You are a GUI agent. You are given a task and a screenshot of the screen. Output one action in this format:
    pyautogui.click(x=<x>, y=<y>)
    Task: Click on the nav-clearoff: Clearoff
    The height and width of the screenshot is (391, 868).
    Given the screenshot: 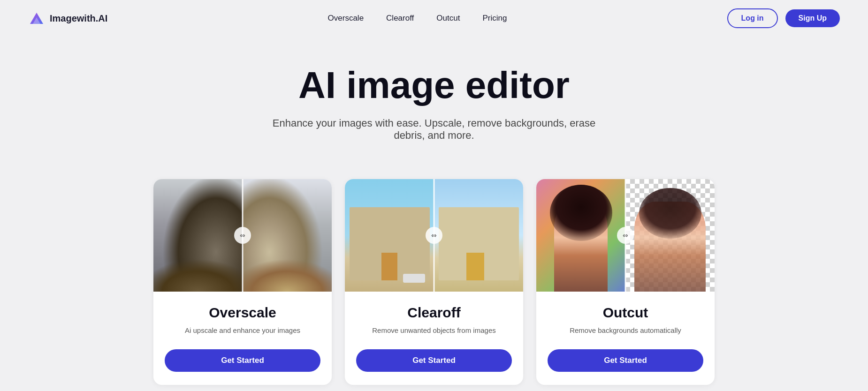 What is the action you would take?
    pyautogui.click(x=400, y=18)
    